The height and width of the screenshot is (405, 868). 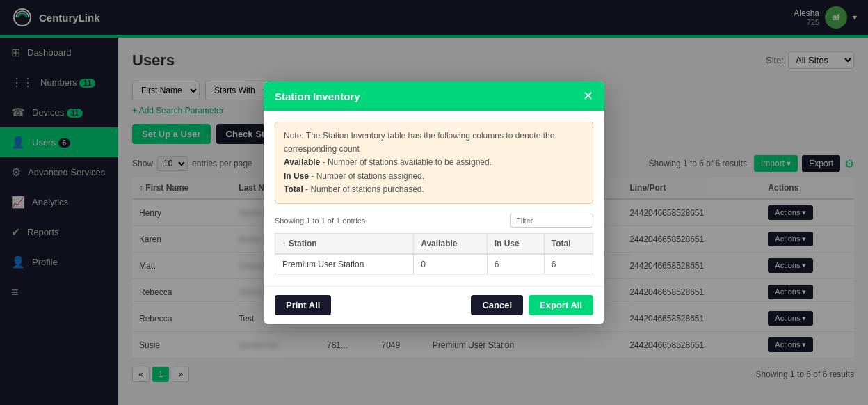 What do you see at coordinates (497, 305) in the screenshot?
I see `cancel-button: Cancel` at bounding box center [497, 305].